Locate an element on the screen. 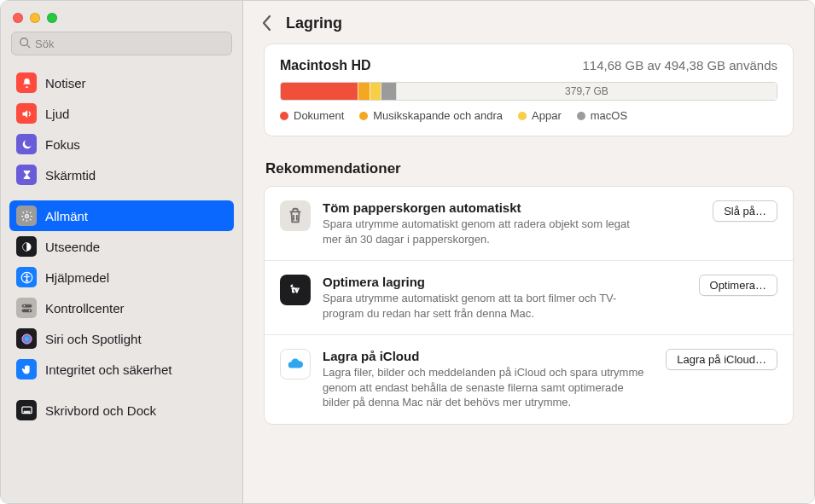  dock-icon is located at coordinates (26, 410).